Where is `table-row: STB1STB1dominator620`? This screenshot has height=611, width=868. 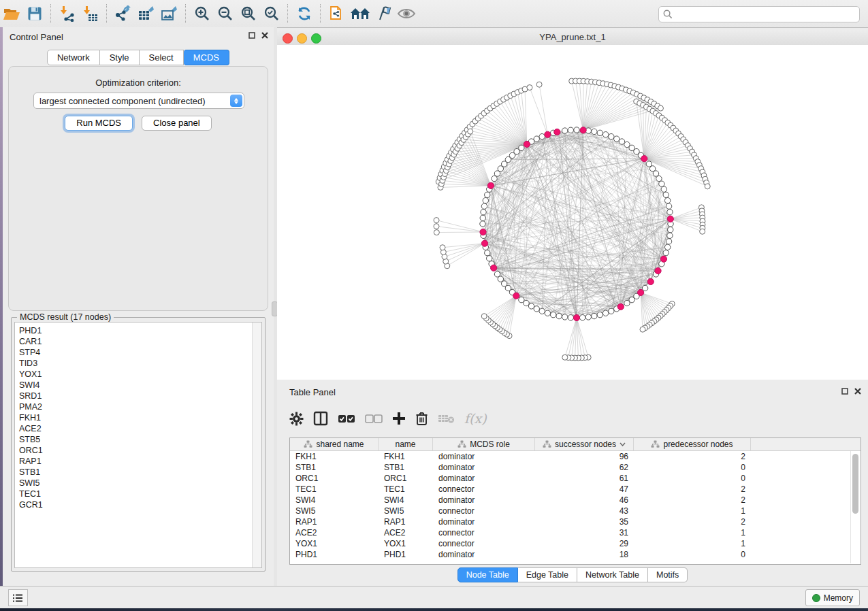
table-row: STB1STB1dominator620 is located at coordinates (570, 467).